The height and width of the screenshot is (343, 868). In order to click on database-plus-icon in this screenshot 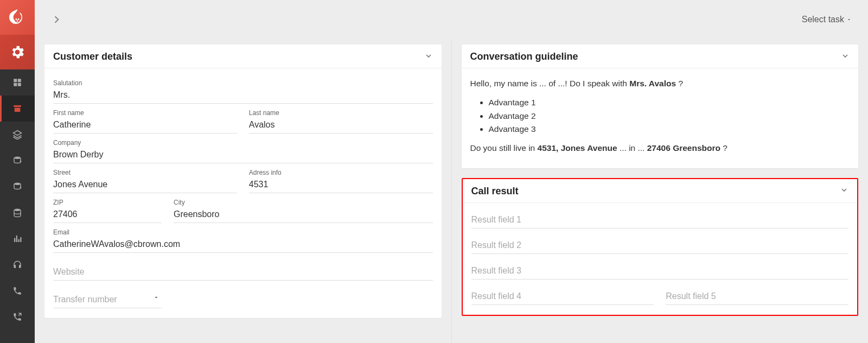, I will do `click(17, 161)`.